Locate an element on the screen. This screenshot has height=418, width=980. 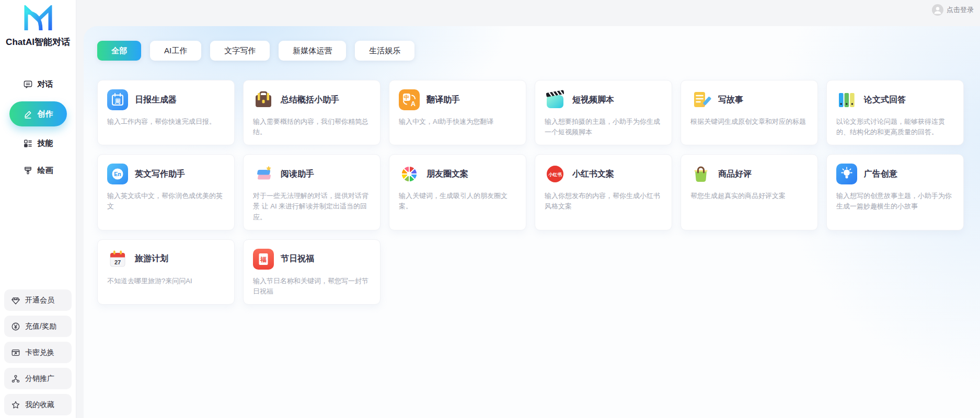
tool-card-good-review: 商品好评帮您生成超真实的商品好评文案 is located at coordinates (750, 192).